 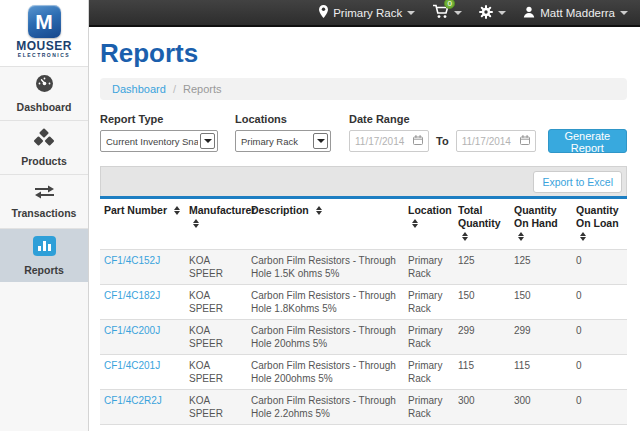 What do you see at coordinates (364, 338) in the screenshot?
I see `table-row: CF1/4C200JKOA SPEERCarbon Film Resistors…` at bounding box center [364, 338].